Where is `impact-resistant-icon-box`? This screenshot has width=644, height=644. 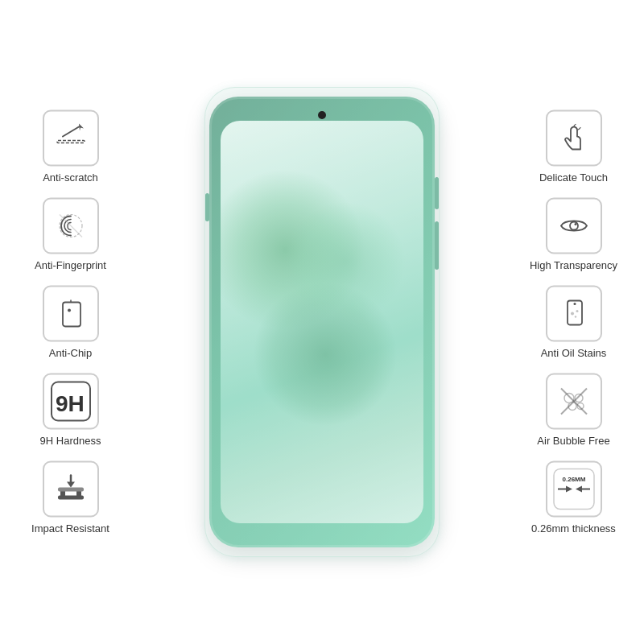 impact-resistant-icon-box is located at coordinates (71, 489).